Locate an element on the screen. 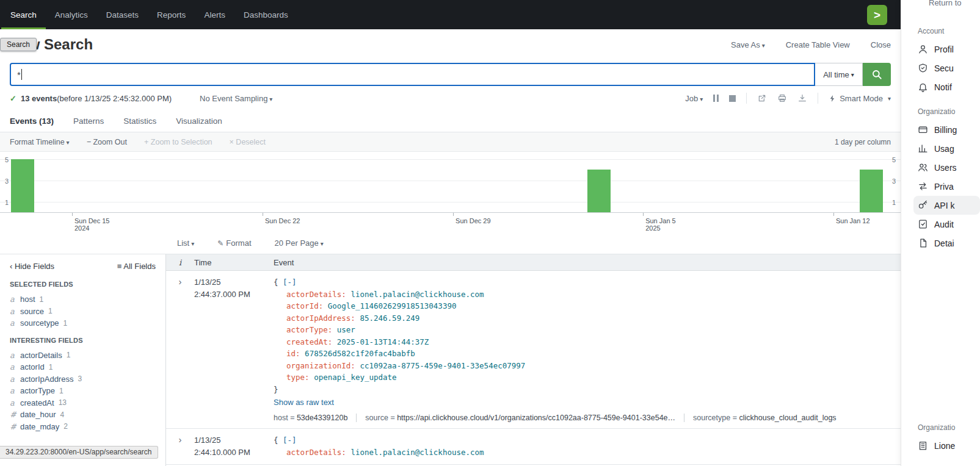 Image resolution: width=980 pixels, height=466 pixels. create-table-view-button: Create Table View is located at coordinates (818, 45).